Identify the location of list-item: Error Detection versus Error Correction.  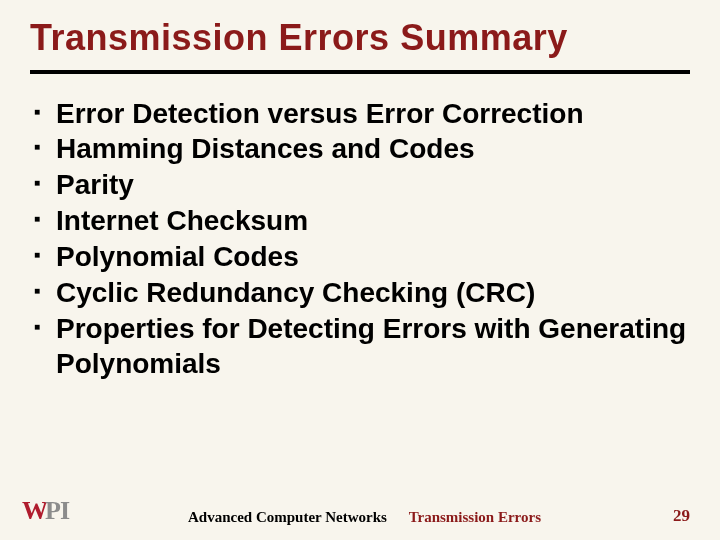
(362, 114).